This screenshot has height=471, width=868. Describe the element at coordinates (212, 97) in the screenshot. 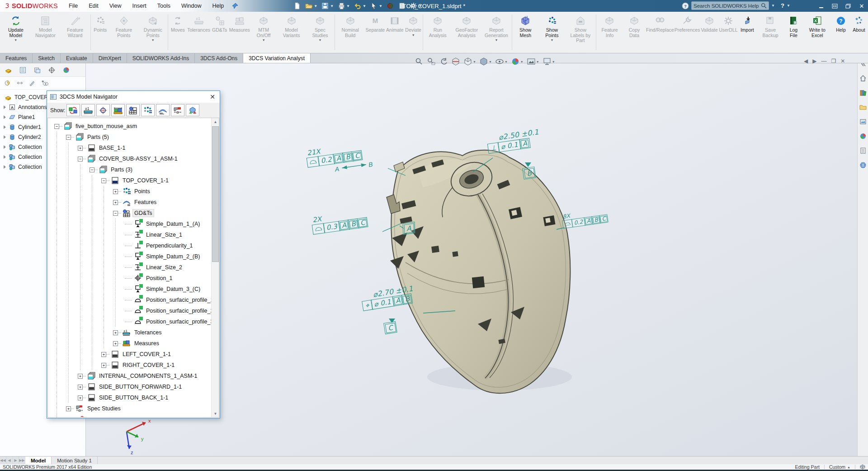

I see `navigator-close-icon: ✕` at that location.